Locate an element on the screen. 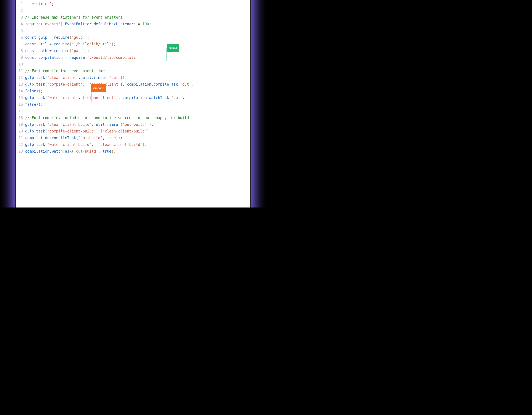  line-number: 18 is located at coordinates (19, 118).